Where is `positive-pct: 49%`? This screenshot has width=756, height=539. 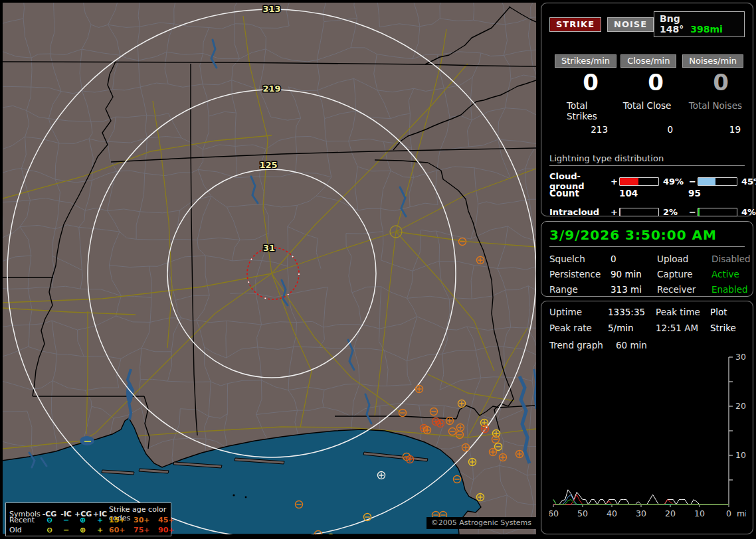 positive-pct: 49% is located at coordinates (674, 182).